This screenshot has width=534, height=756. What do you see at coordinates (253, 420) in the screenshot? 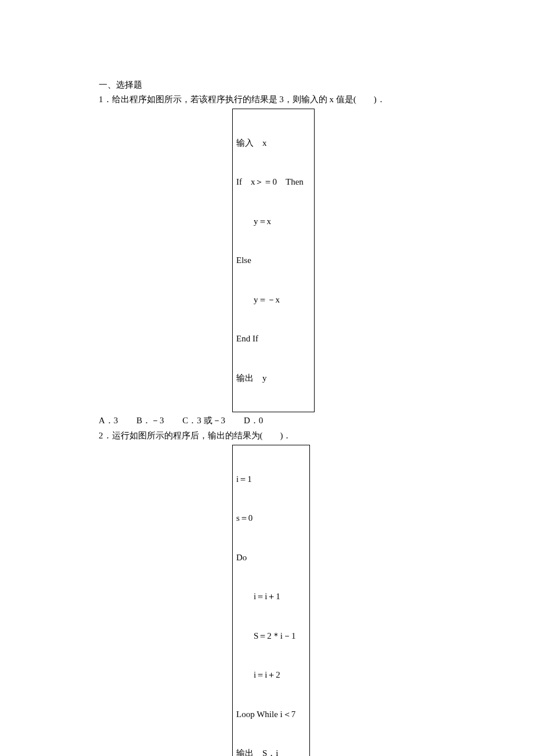
I see `option: D．0` at bounding box center [253, 420].